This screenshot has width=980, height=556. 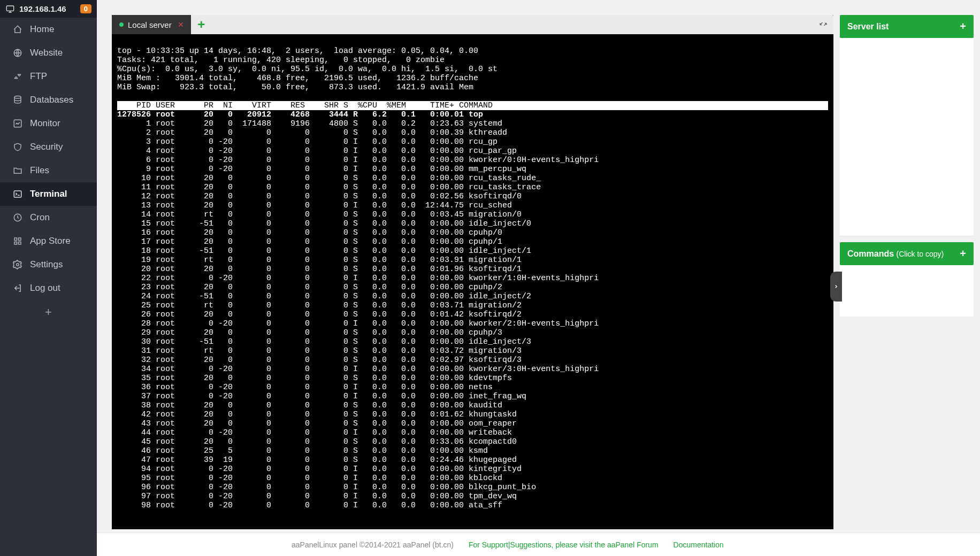 I want to click on process-row: 94 root 0 -20 0 0 0 I 0.0 0.0 0:00.00 ki…, so click(x=319, y=469).